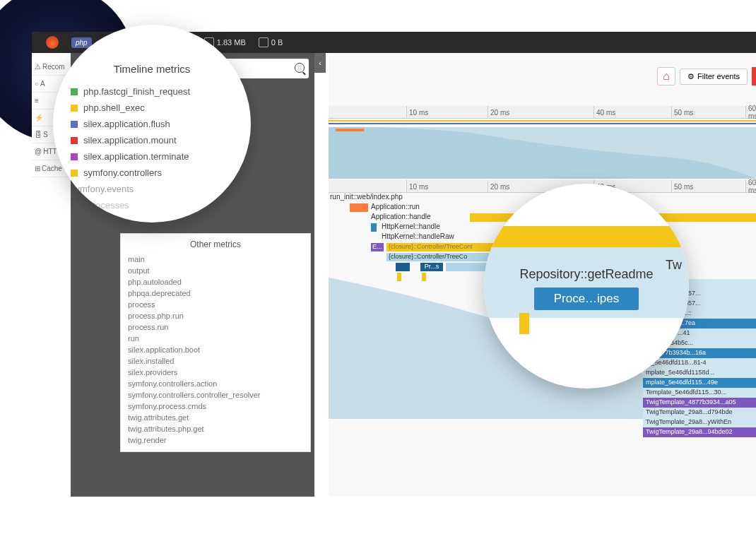 This screenshot has width=756, height=539. I want to click on metric-item: php.autoloaded, so click(215, 282).